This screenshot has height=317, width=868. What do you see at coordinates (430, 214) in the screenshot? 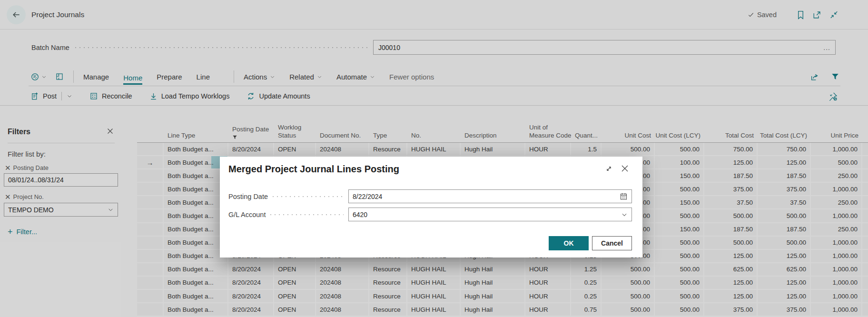
I see `dialog-gl-account-row: G/L Account 6420` at bounding box center [430, 214].